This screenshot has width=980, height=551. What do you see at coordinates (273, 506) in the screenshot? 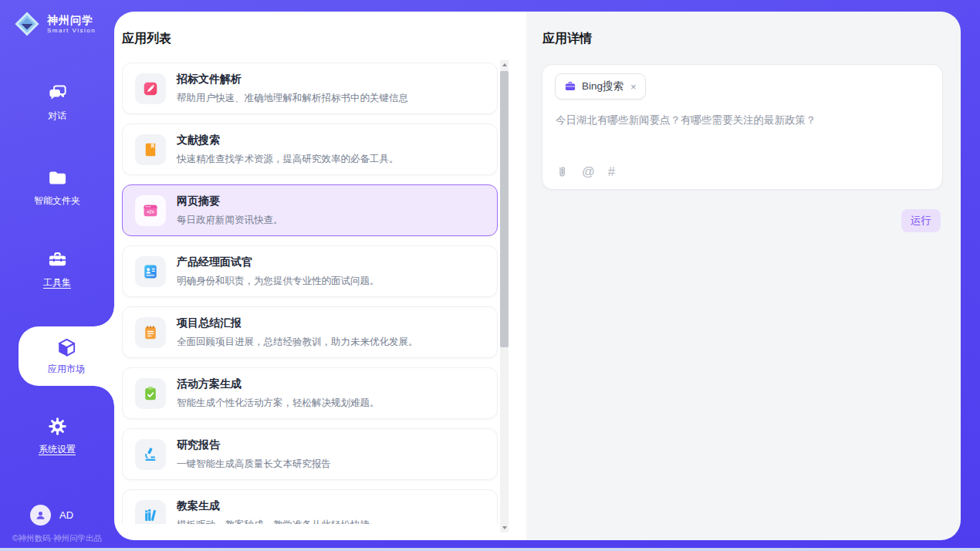
I see `app-card-title: 教案生成` at bounding box center [273, 506].